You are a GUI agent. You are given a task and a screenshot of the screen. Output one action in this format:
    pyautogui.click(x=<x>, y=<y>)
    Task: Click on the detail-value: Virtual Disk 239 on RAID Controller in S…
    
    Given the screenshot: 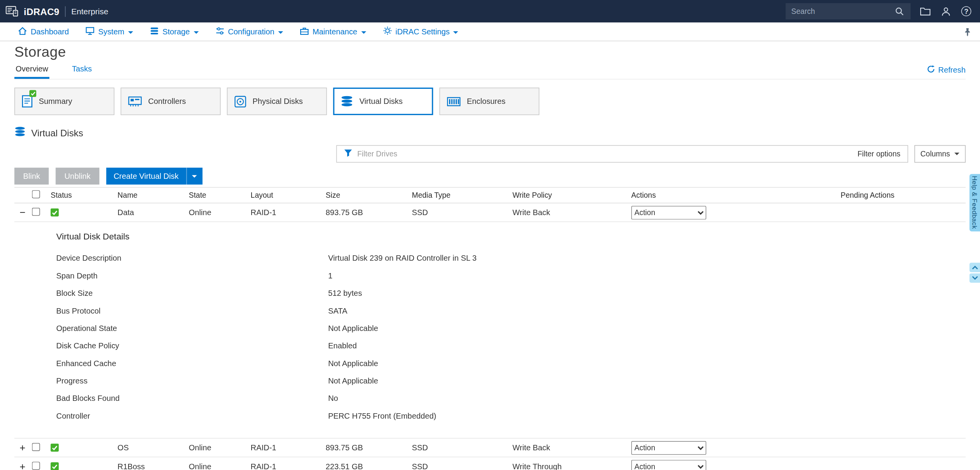 What is the action you would take?
    pyautogui.click(x=402, y=259)
    